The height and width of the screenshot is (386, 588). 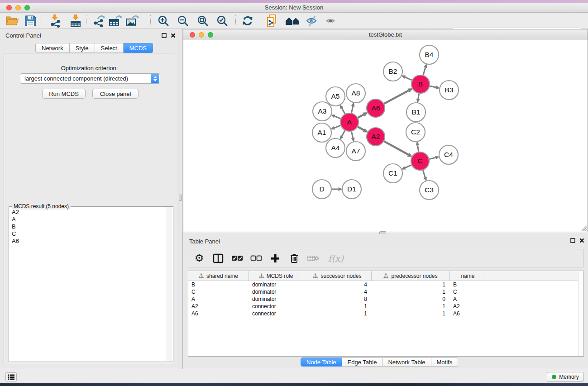 I want to click on mcds-result-item: A6, so click(x=88, y=241).